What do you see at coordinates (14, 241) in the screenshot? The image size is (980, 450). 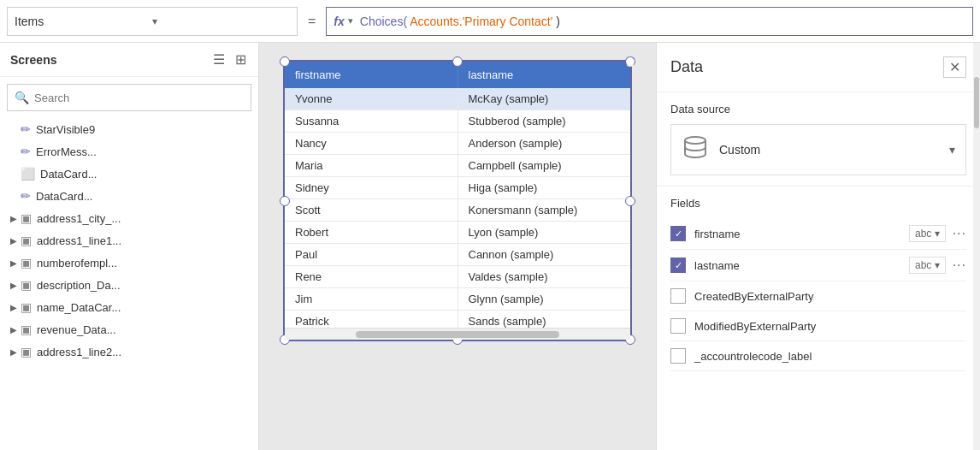 I see `chevron-right-icon-2: ▶` at bounding box center [14, 241].